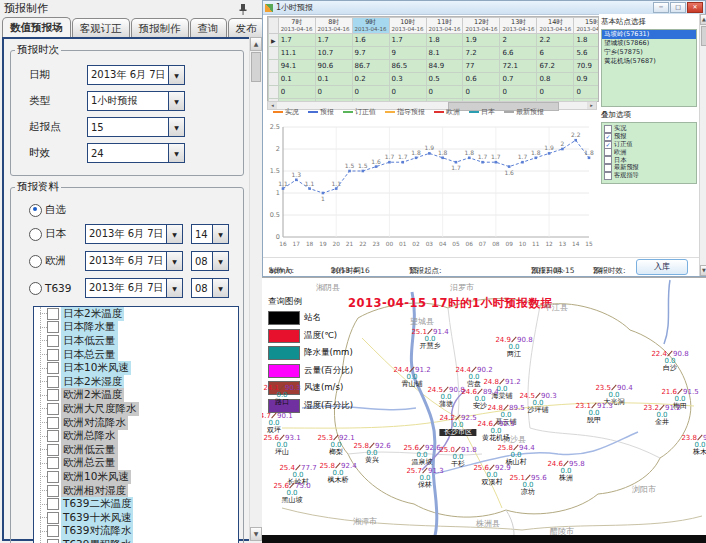 The image size is (706, 543). Describe the element at coordinates (139, 328) in the screenshot. I see `tree-item: 日本降水量` at that location.